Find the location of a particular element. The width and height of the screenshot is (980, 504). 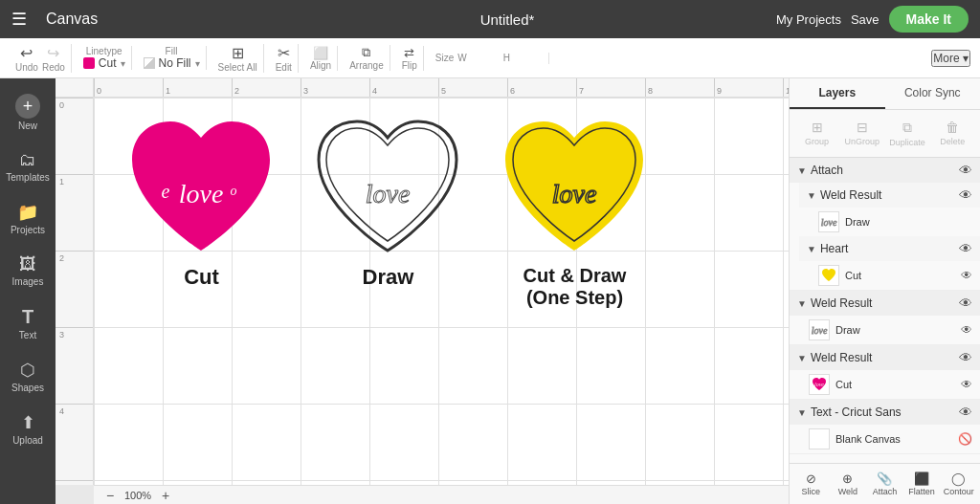

layer-group-text-header: ▼ Text - Cricut Sans 👁 is located at coordinates (884, 412).